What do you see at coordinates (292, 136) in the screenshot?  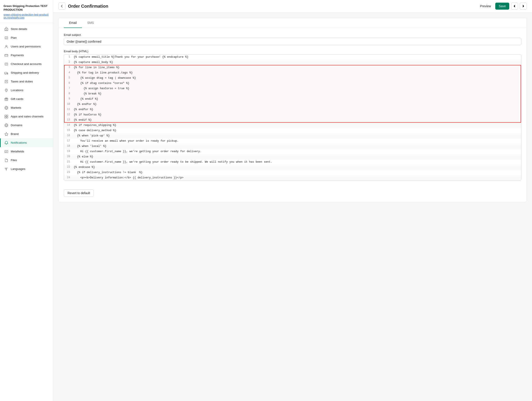 I see `code-line: 16 {% when 'pick-up' %}` at bounding box center [292, 136].